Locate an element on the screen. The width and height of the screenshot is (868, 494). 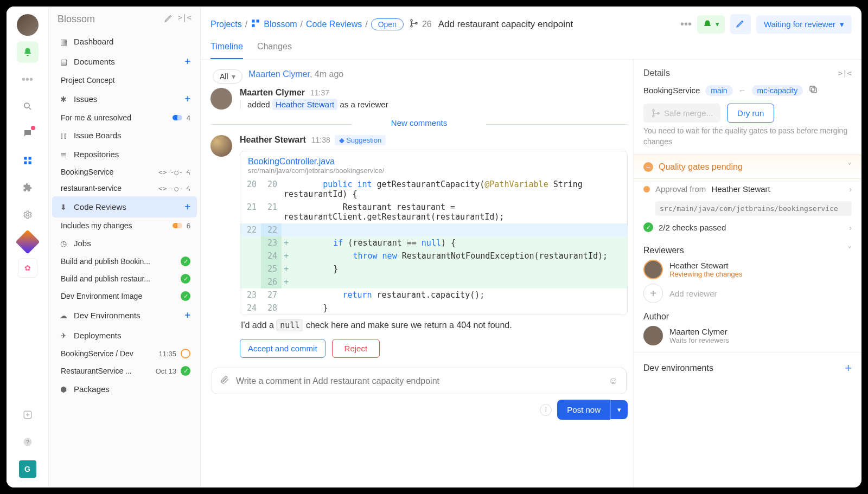
edit-title-button is located at coordinates (741, 24).